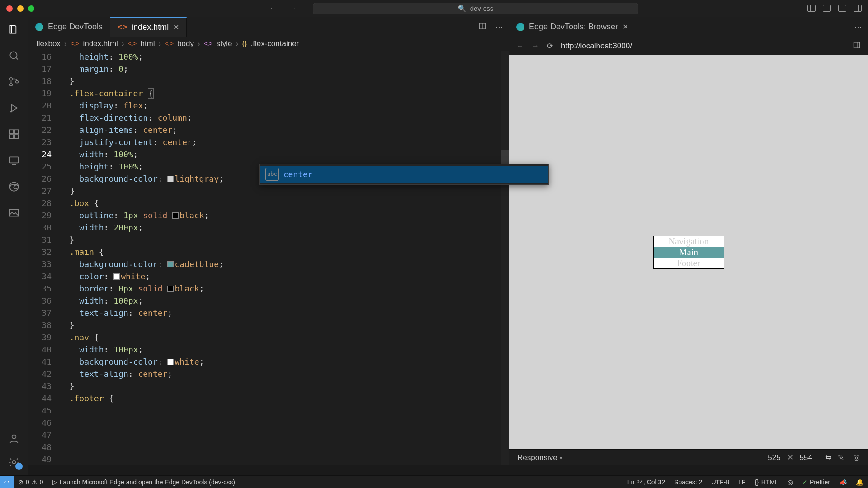 This screenshot has width=868, height=488. I want to click on browser-url: http://localhost:3000/, so click(703, 46).